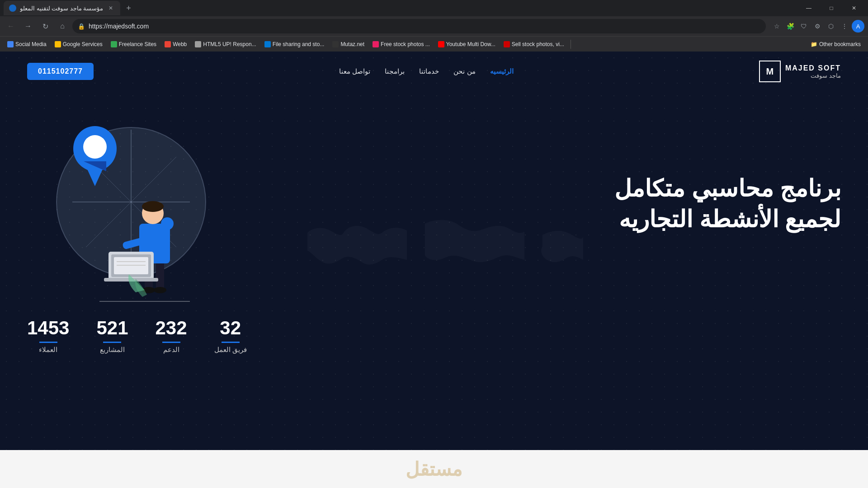 This screenshot has height=488, width=868. What do you see at coordinates (13, 8) in the screenshot?
I see `tab-favicon` at bounding box center [13, 8].